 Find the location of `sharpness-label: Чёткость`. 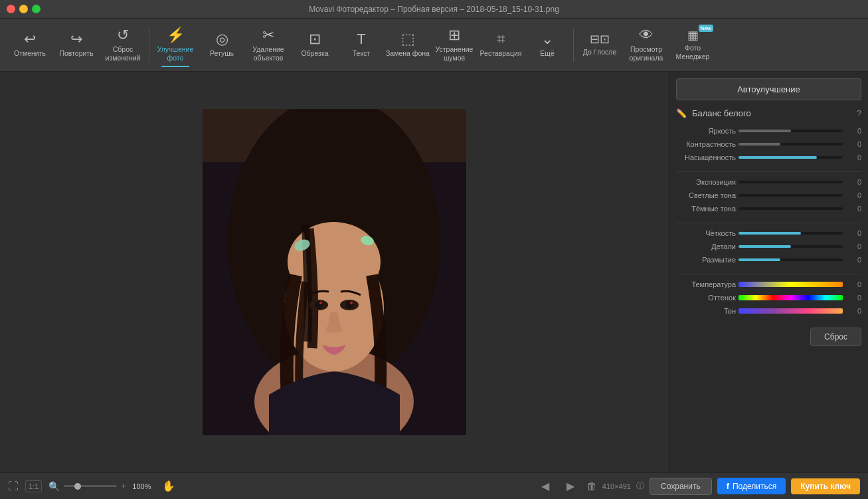

sharpness-label: Чёткость is located at coordinates (706, 233).